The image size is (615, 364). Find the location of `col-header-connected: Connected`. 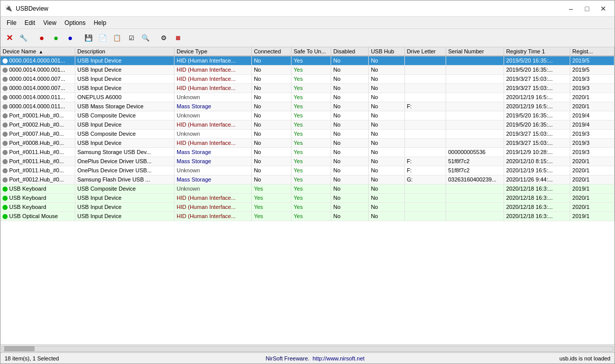

col-header-connected: Connected is located at coordinates (272, 52).